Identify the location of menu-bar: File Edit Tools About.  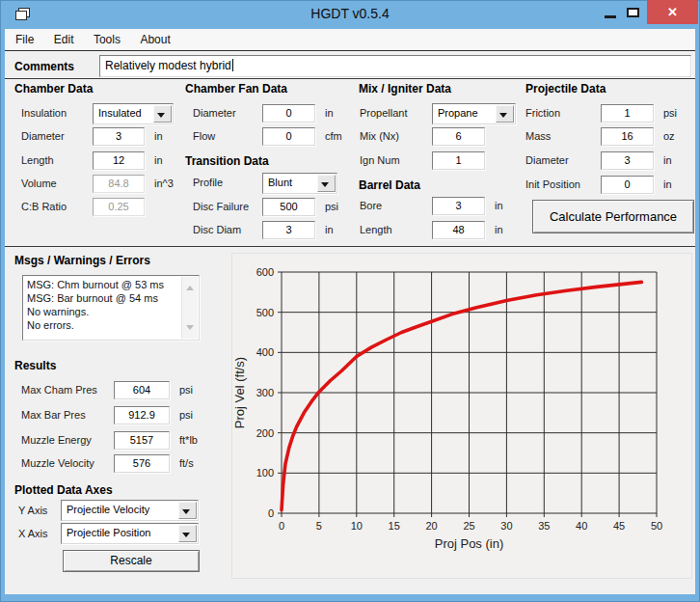
(350, 41).